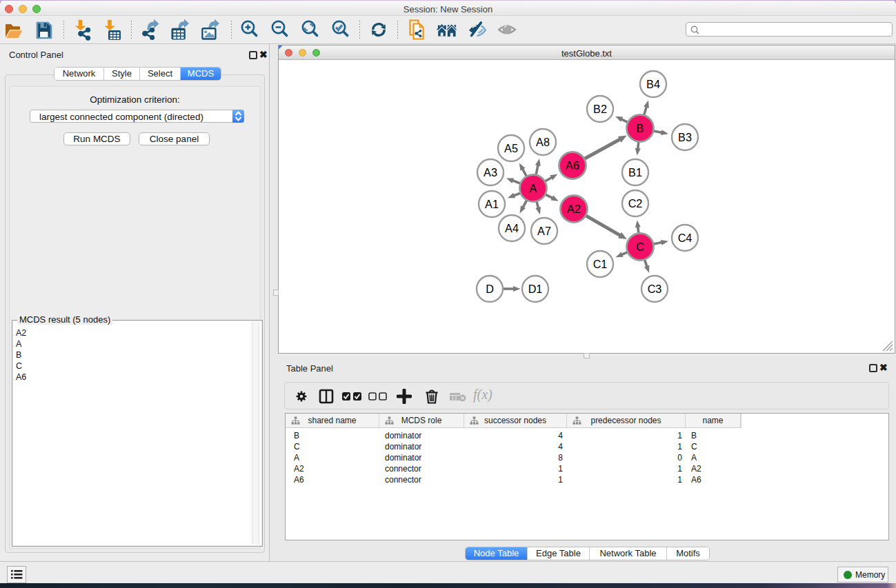  I want to click on svg-text: B, so click(640, 128).